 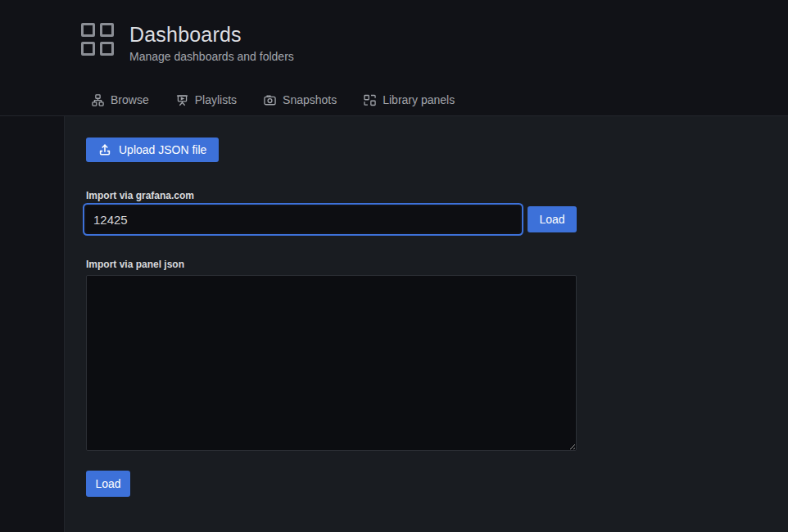 I want to click on page-subtitle: Manage dashboards and folders, so click(x=211, y=56).